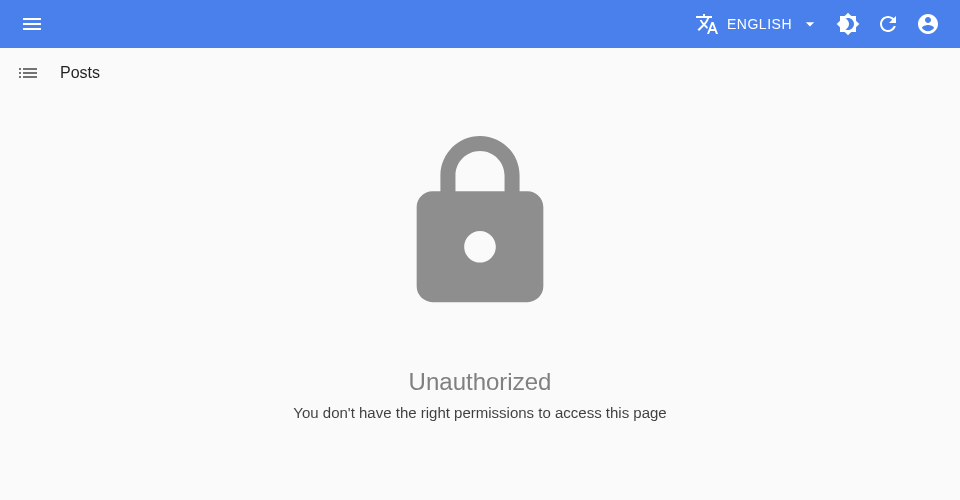 The image size is (960, 500). I want to click on refresh-button, so click(888, 24).